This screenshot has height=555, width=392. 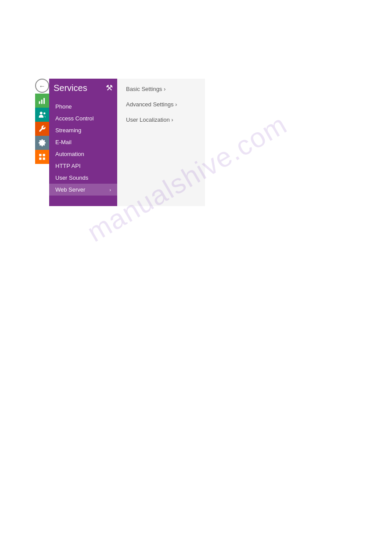 What do you see at coordinates (83, 106) in the screenshot?
I see `menu-item-phone: Phone` at bounding box center [83, 106].